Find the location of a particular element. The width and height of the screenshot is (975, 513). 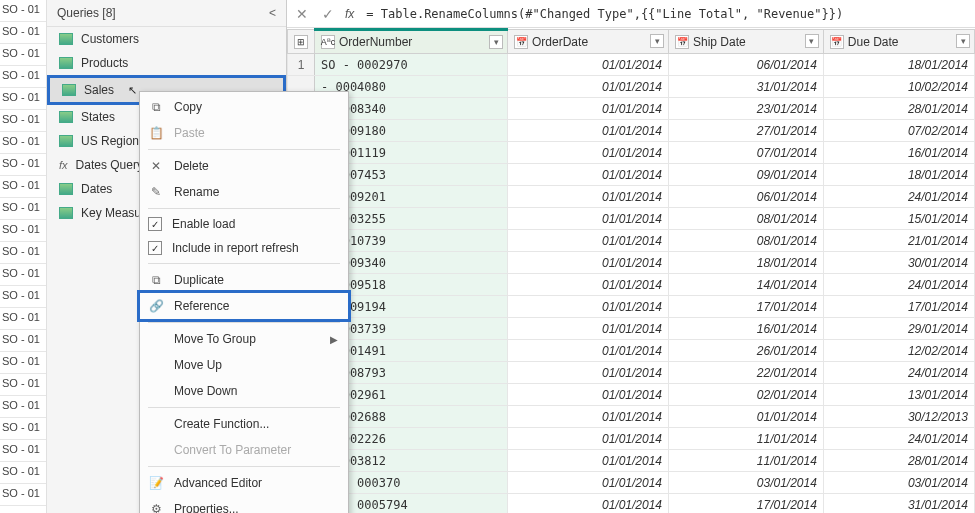

cell-date: 07/01/2014 is located at coordinates (746, 153).